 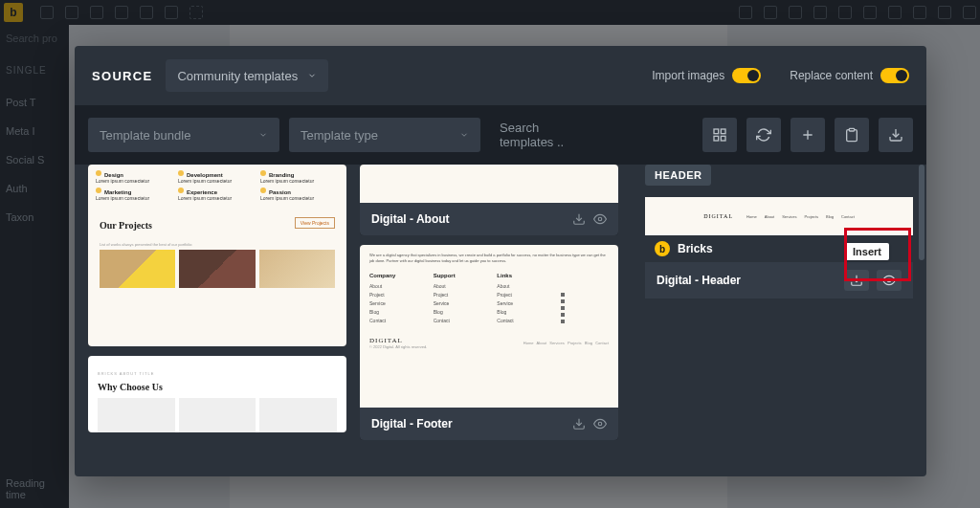 What do you see at coordinates (122, 77) in the screenshot?
I see `modal-title: SOURCE` at bounding box center [122, 77].